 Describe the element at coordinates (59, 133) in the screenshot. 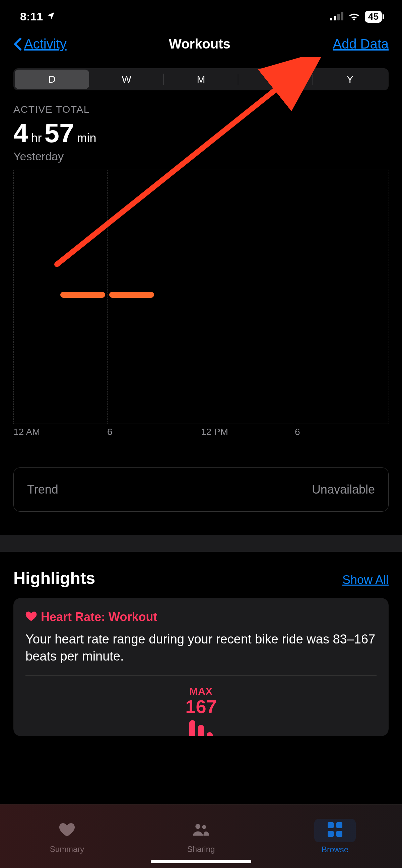

I see `mins-value: 57` at that location.